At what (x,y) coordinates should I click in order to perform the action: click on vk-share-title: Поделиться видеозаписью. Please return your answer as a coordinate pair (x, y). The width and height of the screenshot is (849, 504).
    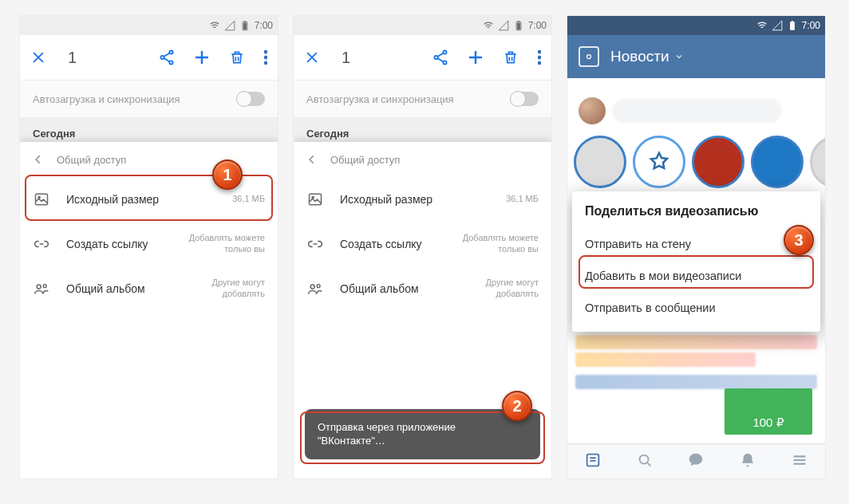
    Looking at the image, I should click on (696, 211).